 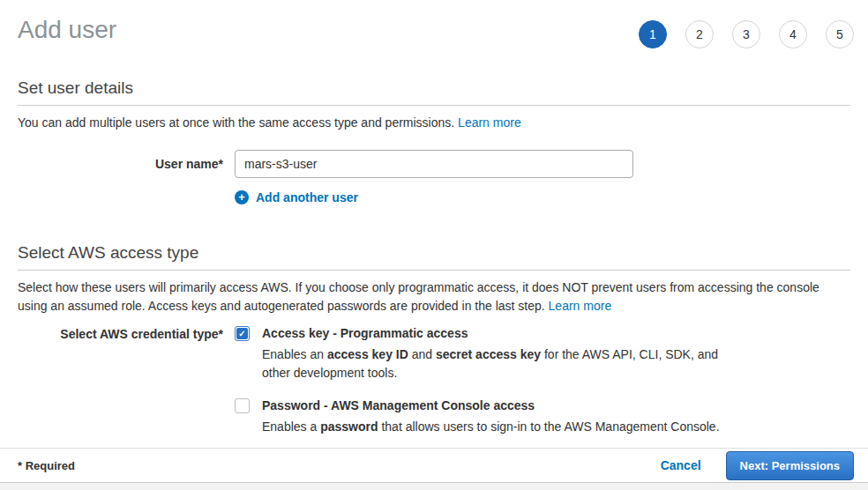 What do you see at coordinates (495, 354) in the screenshot?
I see `programmatic-access-text: Access key - Programmatic access Enables…` at bounding box center [495, 354].